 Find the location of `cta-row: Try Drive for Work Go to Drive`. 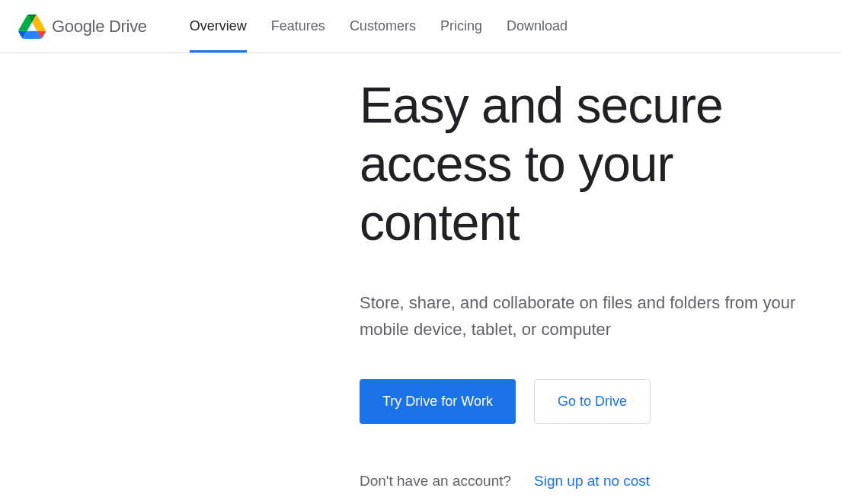

cta-row: Try Drive for Work Go to Drive is located at coordinates (591, 402).